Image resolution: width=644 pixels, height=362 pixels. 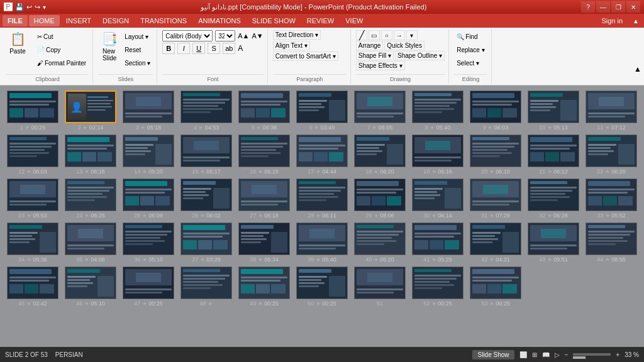 I want to click on menu-animations: ANIMATIONS, so click(x=219, y=21).